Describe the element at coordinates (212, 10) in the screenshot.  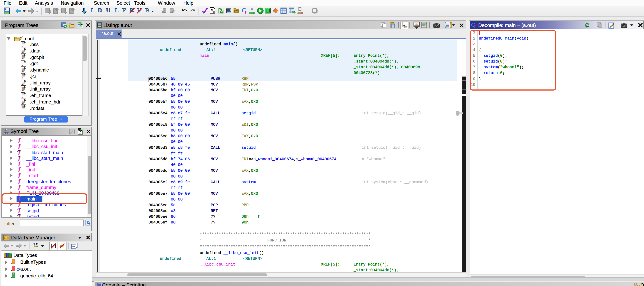
I see `svg-text: 10` at that location.